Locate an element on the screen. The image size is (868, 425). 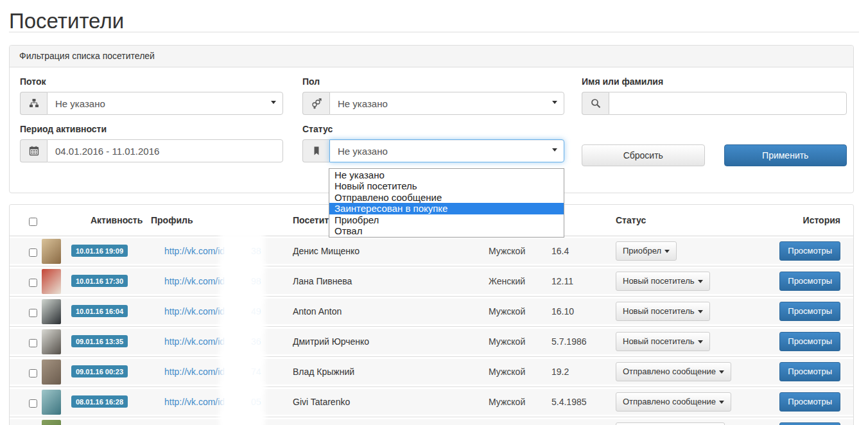
status-option: Отвал is located at coordinates (447, 231).